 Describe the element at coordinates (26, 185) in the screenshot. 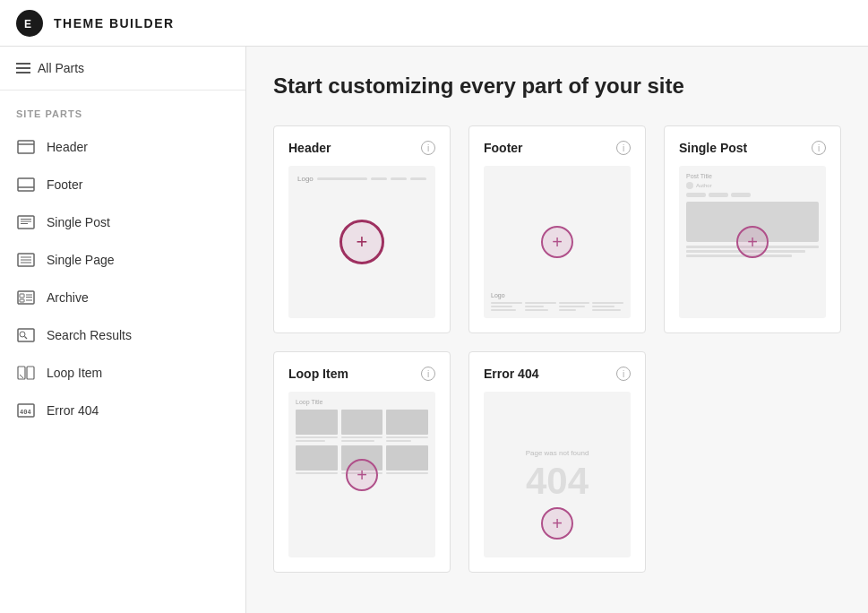

I see `footer-icon` at that location.